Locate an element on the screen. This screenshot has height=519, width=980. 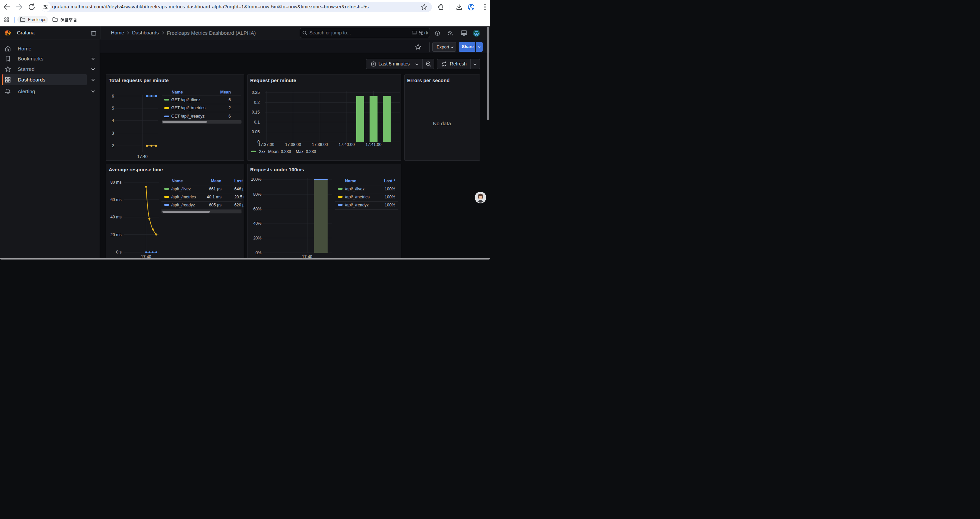
svg-text: 17:38:00 is located at coordinates (293, 145).